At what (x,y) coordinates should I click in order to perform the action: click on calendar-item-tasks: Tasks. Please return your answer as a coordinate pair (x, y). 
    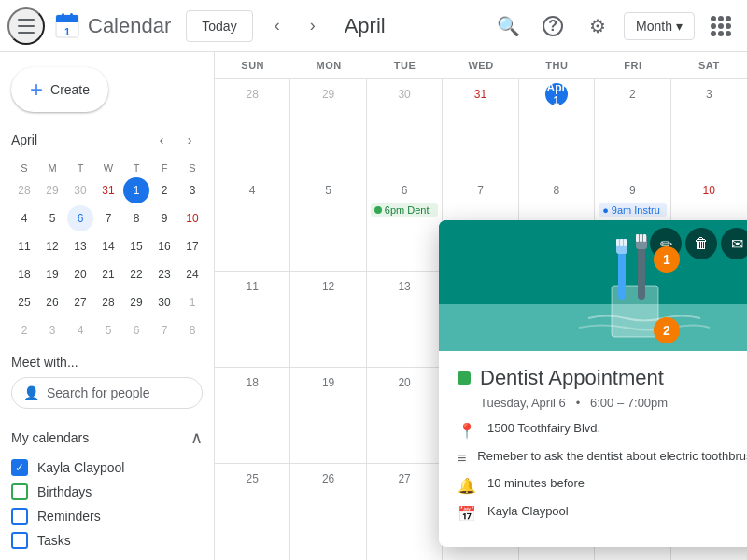
    Looking at the image, I should click on (106, 540).